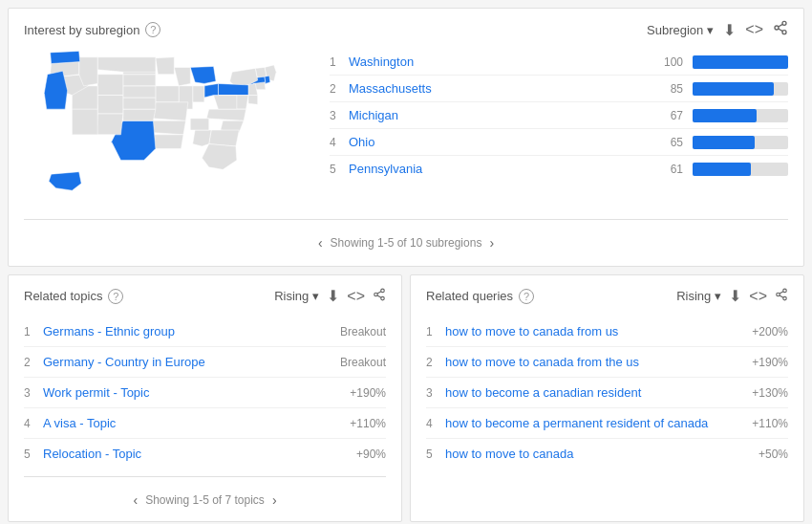 The image size is (812, 524). Describe the element at coordinates (331, 296) in the screenshot. I see `related-topics-controls: Rising ▾ ⬇ <>` at that location.